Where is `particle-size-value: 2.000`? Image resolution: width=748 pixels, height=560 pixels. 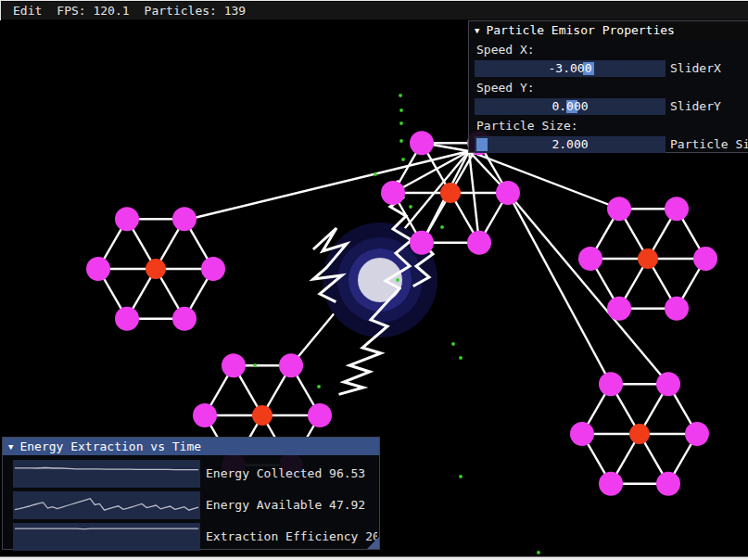 particle-size-value: 2.000 is located at coordinates (570, 145).